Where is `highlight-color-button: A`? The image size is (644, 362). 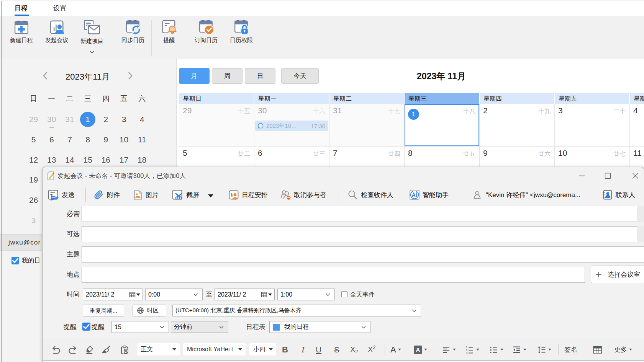 highlight-color-button: A is located at coordinates (421, 350).